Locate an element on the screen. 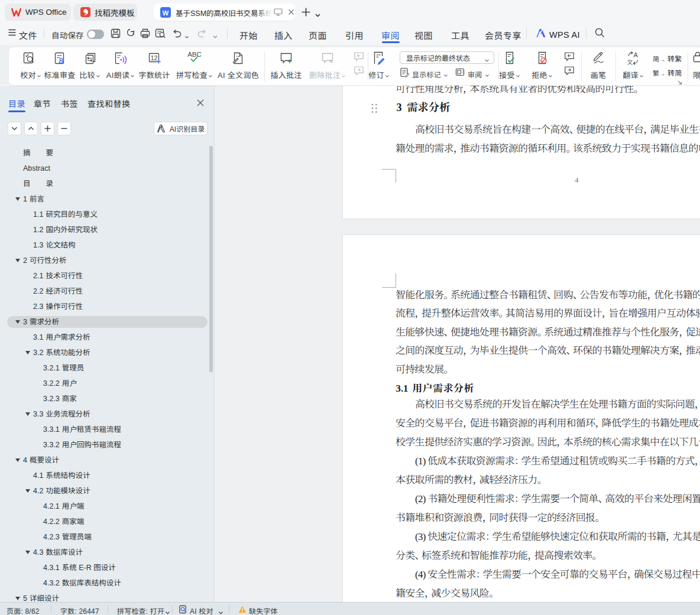 The width and height of the screenshot is (700, 615). svg-text: 文 is located at coordinates (630, 61).